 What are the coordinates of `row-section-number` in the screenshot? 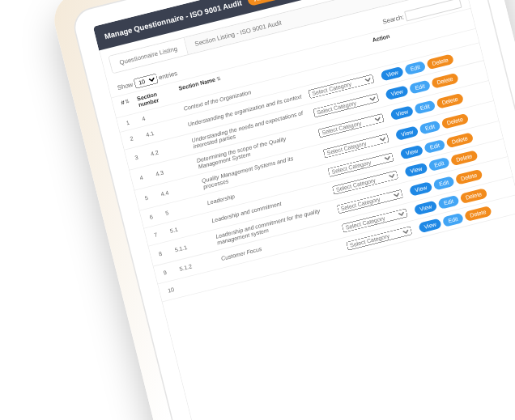 It's located at (202, 282).